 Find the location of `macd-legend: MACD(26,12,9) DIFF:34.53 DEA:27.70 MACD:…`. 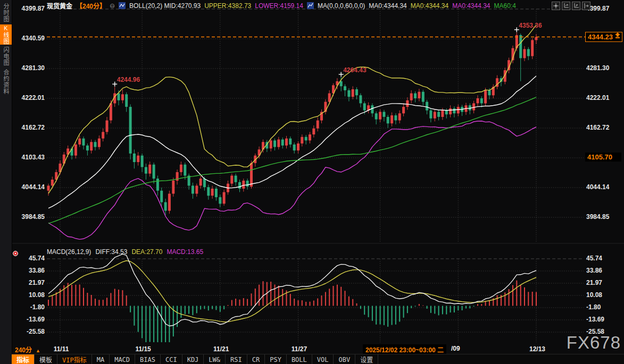

macd-legend: MACD(26,12,9) DIFF:34.53 DEA:27.70 MACD:… is located at coordinates (125, 252).